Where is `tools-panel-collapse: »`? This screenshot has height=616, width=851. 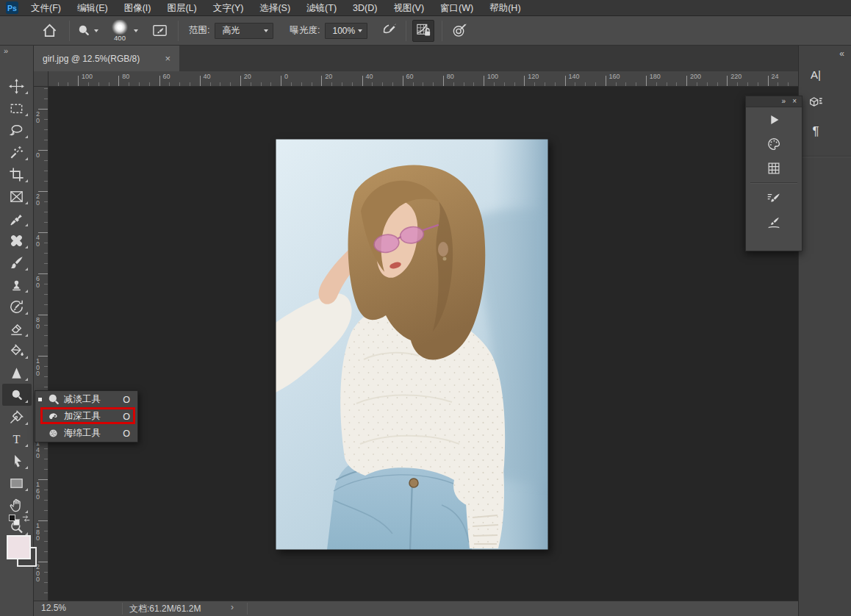
tools-panel-collapse: » is located at coordinates (16, 51).